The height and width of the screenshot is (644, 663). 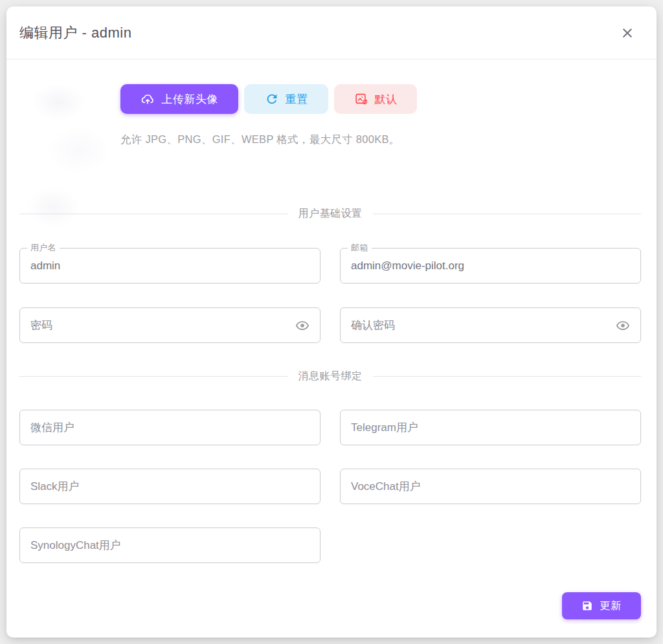 I want to click on cloud-upload-icon, so click(x=148, y=99).